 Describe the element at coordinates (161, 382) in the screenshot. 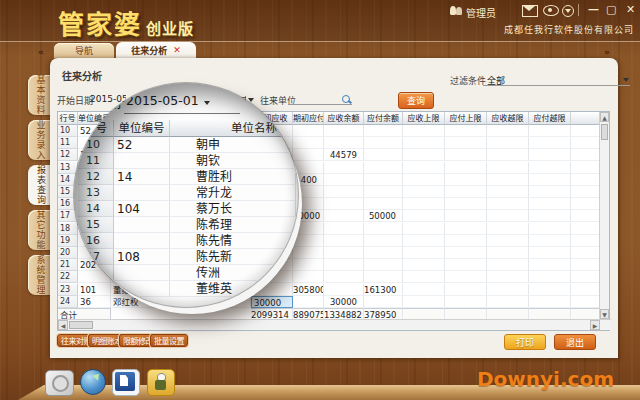

I see `dock-assistant-icon` at that location.